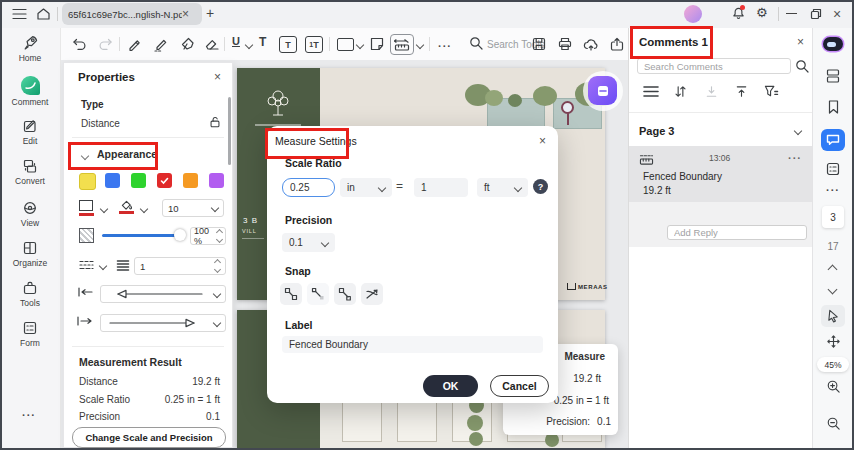 Image resolution: width=854 pixels, height=450 pixels. I want to click on print-icon, so click(565, 44).